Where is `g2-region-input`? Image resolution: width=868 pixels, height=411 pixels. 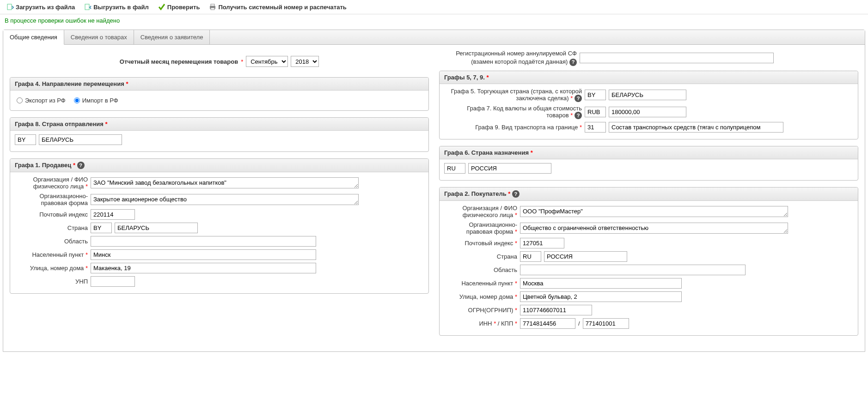
g2-region-input is located at coordinates (633, 270).